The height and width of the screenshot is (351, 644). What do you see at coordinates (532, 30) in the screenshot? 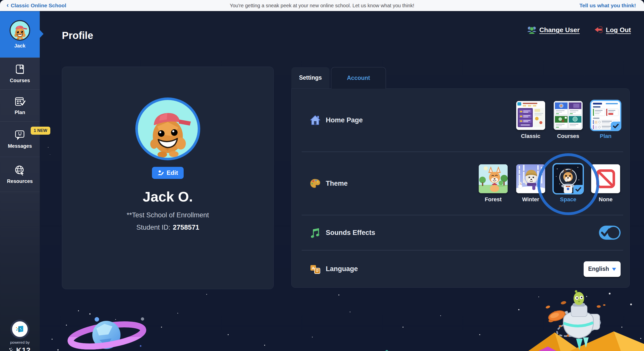
I see `users-icon` at bounding box center [532, 30].